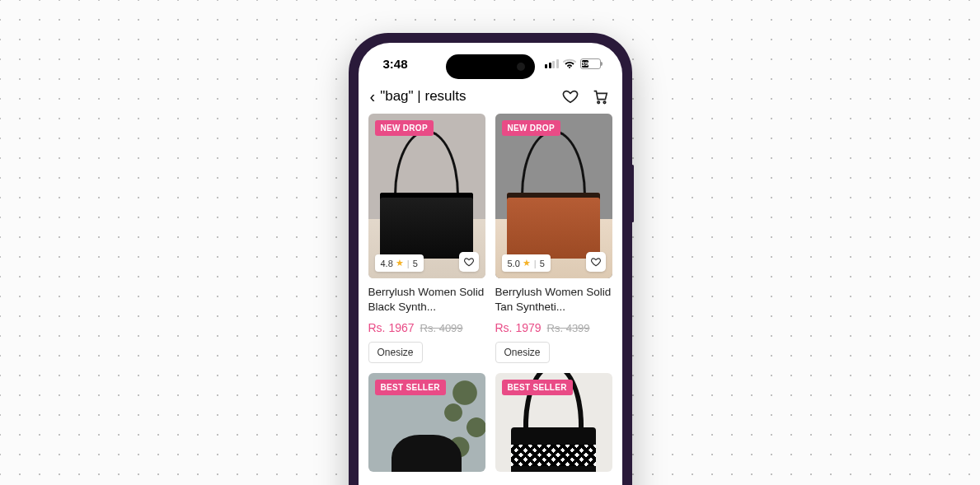 The height and width of the screenshot is (485, 980). What do you see at coordinates (569, 328) in the screenshot?
I see `price-original: Rs. 4399` at bounding box center [569, 328].